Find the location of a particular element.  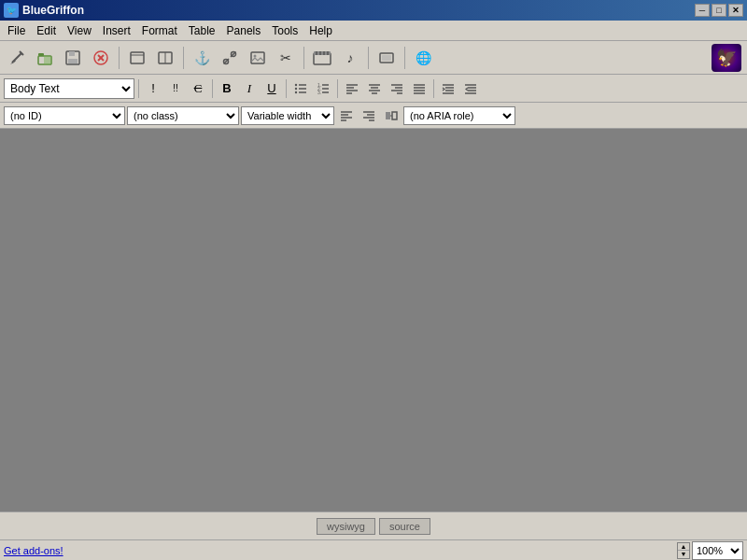

nonbreaking2-button: !! is located at coordinates (176, 89).